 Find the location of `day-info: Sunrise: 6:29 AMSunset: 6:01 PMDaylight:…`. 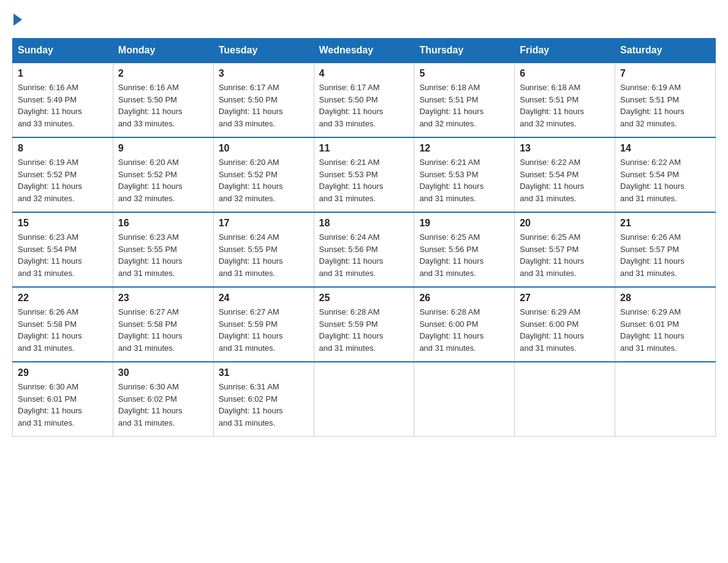

day-info: Sunrise: 6:29 AMSunset: 6:01 PMDaylight:… is located at coordinates (665, 330).